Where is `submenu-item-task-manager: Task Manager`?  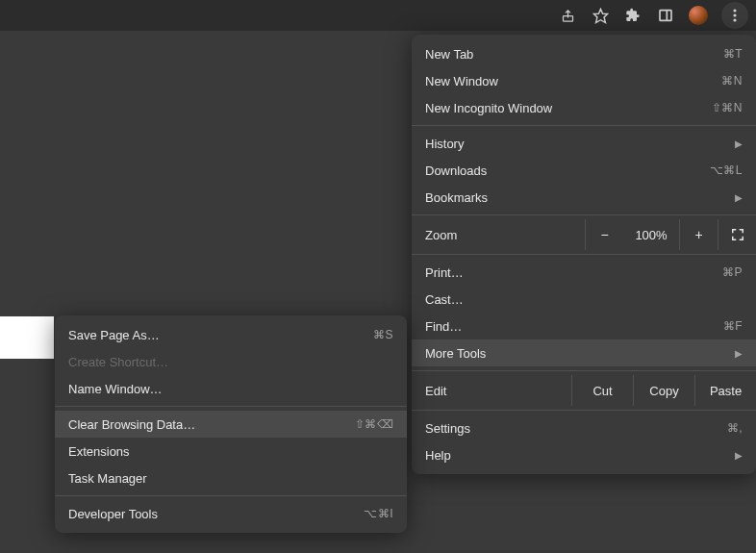
submenu-item-task-manager: Task Manager is located at coordinates (231, 478).